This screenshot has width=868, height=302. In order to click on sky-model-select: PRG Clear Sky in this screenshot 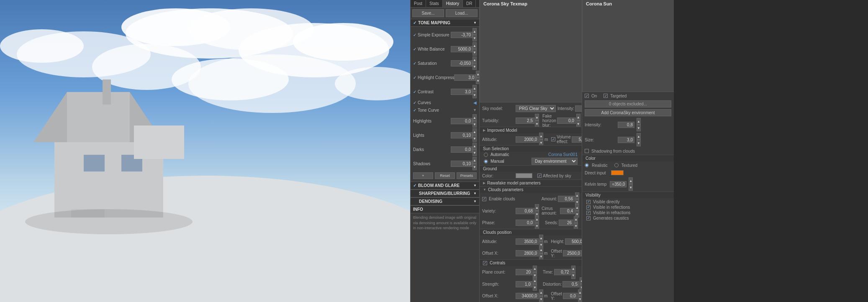, I will do `click(536, 109)`.